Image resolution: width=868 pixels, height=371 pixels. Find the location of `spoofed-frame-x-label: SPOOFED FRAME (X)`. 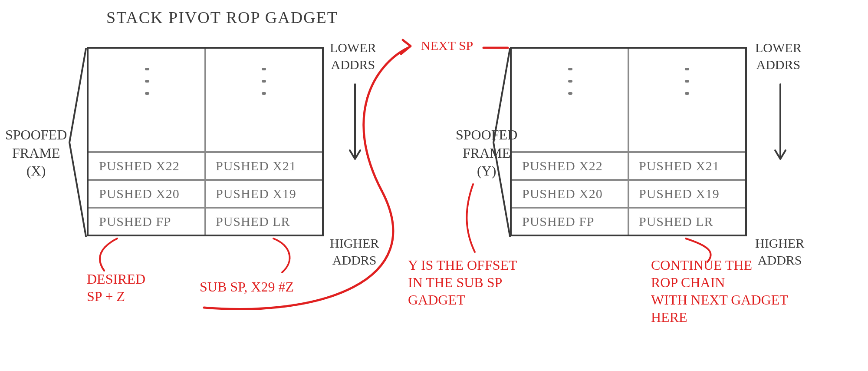

spoofed-frame-x-label: SPOOFED FRAME (X) is located at coordinates (36, 153).